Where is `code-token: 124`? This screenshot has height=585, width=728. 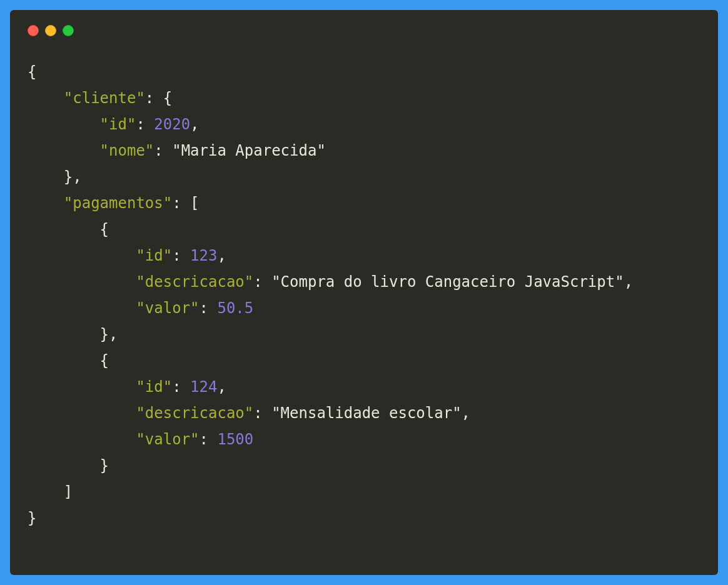
code-token: 124 is located at coordinates (204, 387).